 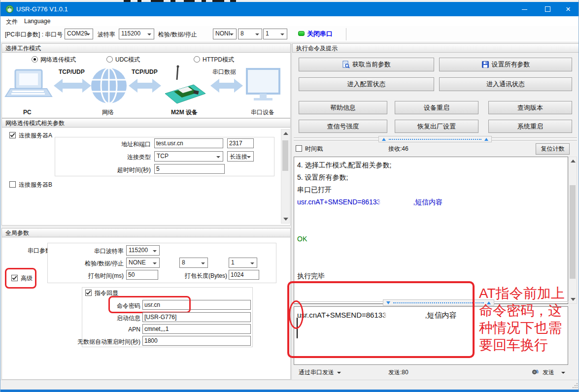 What do you see at coordinates (554, 372) in the screenshot?
I see `send-button: 发送` at bounding box center [554, 372].